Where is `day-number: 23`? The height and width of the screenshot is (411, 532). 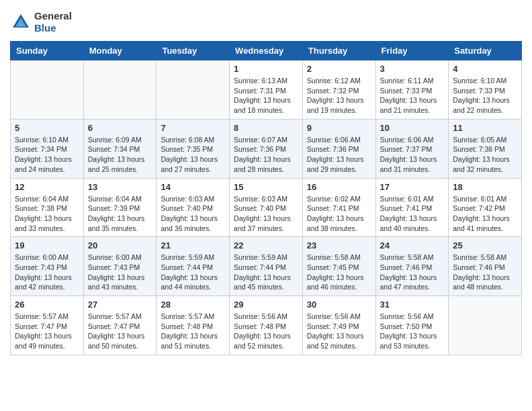 day-number: 23 is located at coordinates (339, 246).